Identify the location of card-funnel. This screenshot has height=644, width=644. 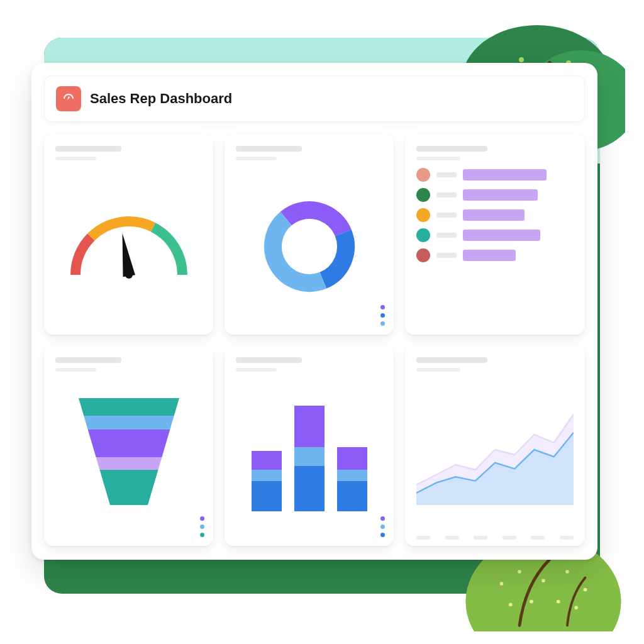
(128, 446).